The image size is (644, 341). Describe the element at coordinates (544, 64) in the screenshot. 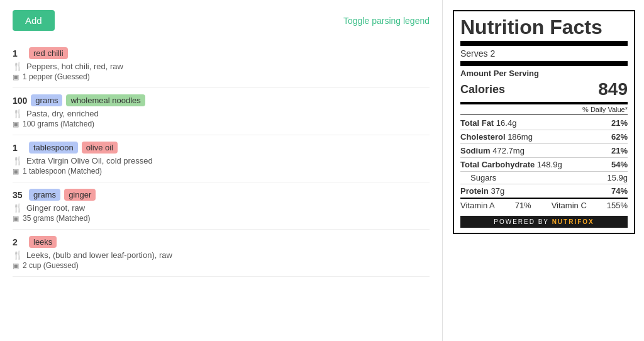

I see `thick-divider` at that location.